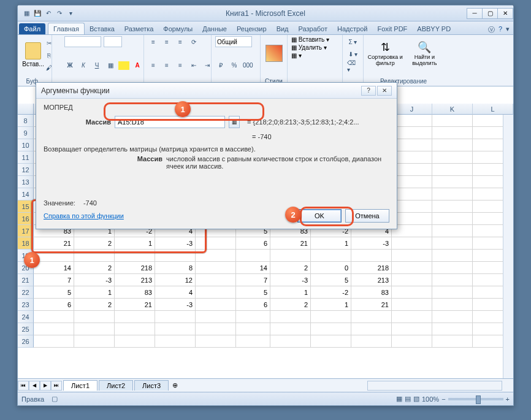 The height and width of the screenshot is (420, 531). What do you see at coordinates (180, 42) in the screenshot?
I see `align-bottom-icon: ≡` at bounding box center [180, 42].